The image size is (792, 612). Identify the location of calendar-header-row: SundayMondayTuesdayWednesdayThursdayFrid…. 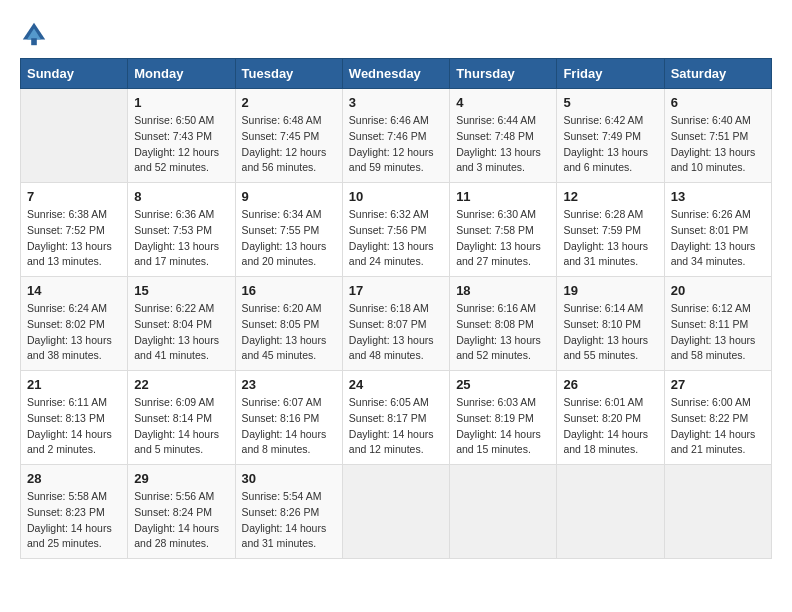
(396, 74).